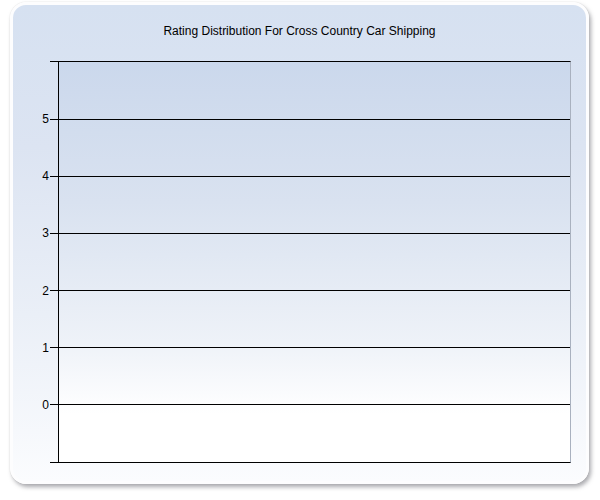  Describe the element at coordinates (300, 31) in the screenshot. I see `chart-title: Rating Distribution For Cross Country Ca…` at that location.